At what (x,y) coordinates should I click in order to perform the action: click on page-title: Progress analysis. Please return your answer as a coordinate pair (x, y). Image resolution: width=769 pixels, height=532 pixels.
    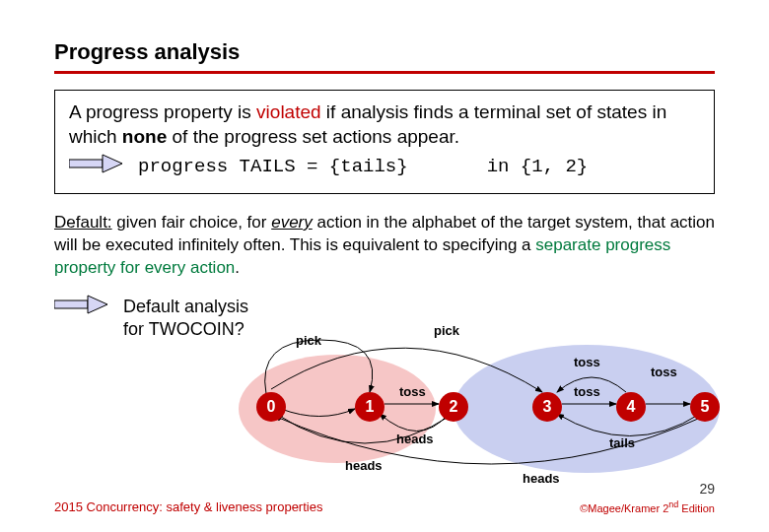
    Looking at the image, I should click on (384, 52).